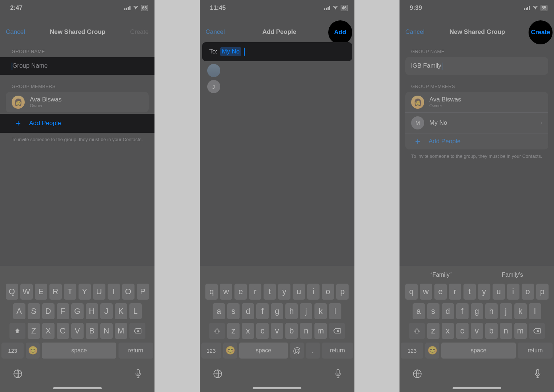  Describe the element at coordinates (537, 331) in the screenshot. I see `backspace-key` at that location.